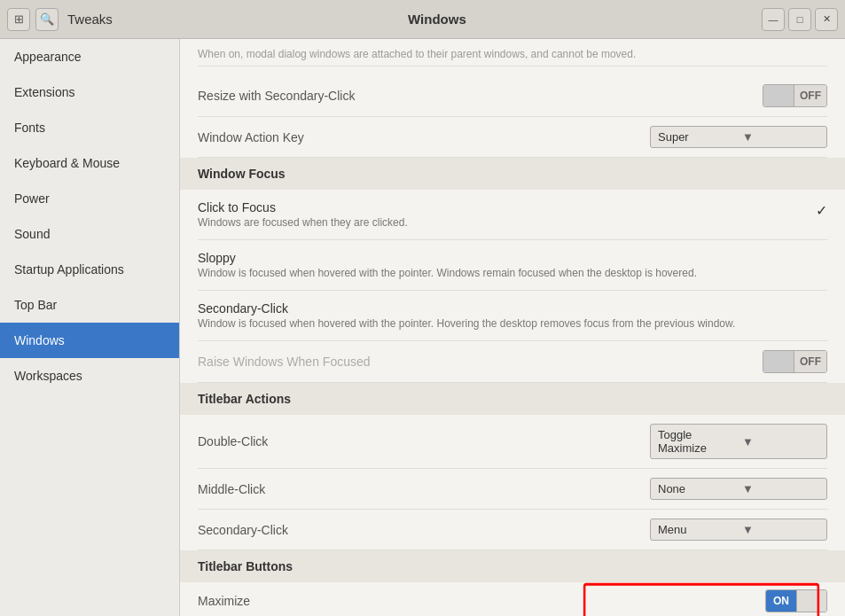  Describe the element at coordinates (502, 308) in the screenshot. I see `focus-option-secondary-title: Secondary-Click` at that location.